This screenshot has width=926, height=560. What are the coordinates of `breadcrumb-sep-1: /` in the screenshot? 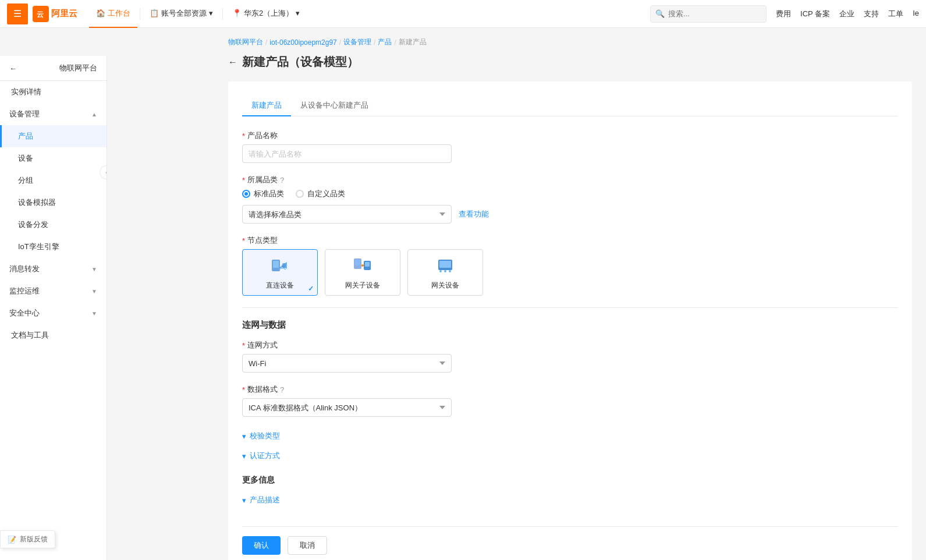 It's located at (267, 42).